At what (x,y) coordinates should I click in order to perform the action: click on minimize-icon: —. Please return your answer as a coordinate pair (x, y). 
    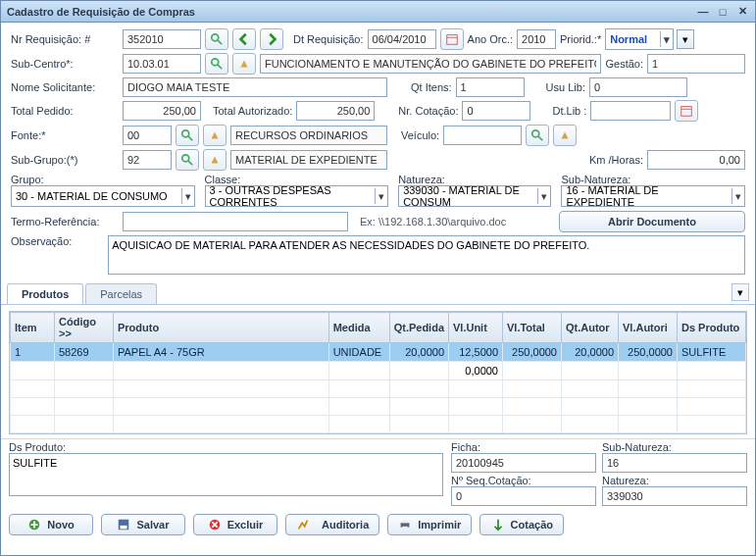
    Looking at the image, I should click on (703, 12).